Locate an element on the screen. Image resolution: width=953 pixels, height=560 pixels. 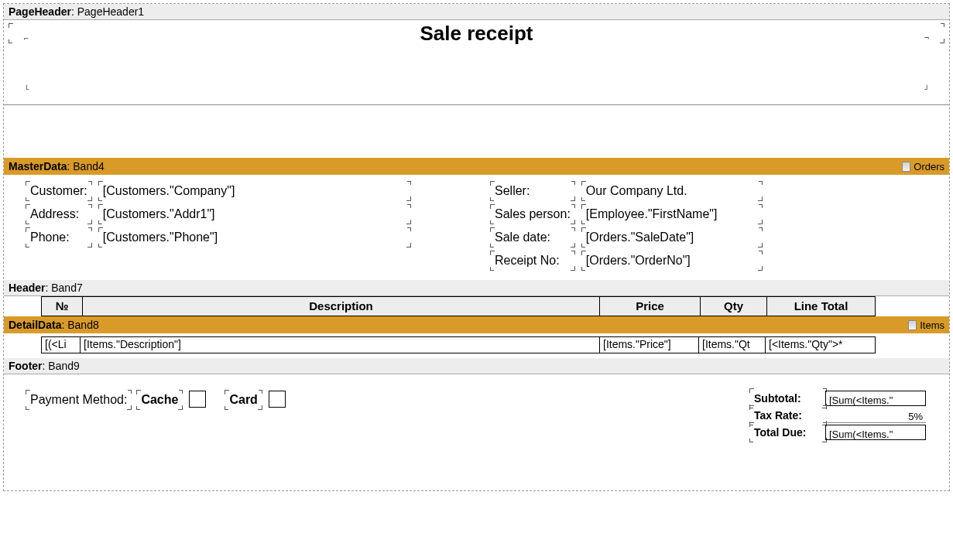
field-phone: [Customers."Phone"] is located at coordinates (255, 237).